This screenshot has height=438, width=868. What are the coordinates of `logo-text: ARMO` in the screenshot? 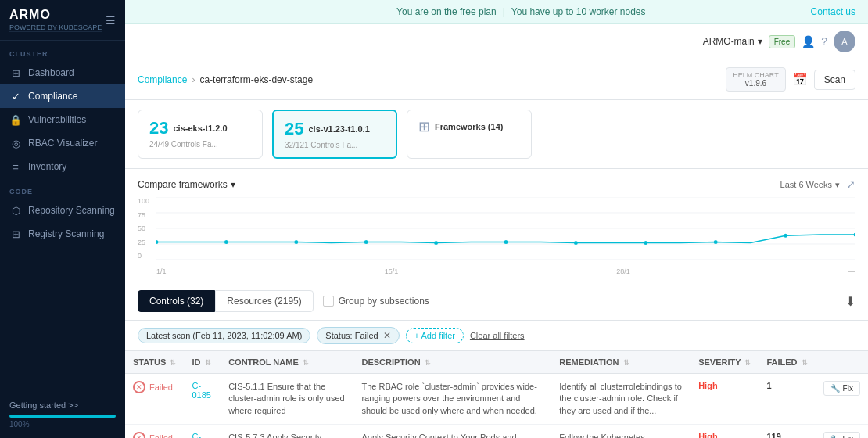 It's located at (56, 15).